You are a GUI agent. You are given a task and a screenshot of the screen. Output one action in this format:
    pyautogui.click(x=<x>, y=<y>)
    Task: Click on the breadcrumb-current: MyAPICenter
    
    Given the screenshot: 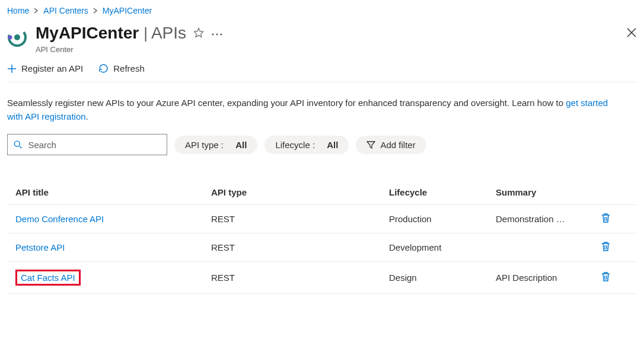 What is the action you would take?
    pyautogui.click(x=127, y=11)
    